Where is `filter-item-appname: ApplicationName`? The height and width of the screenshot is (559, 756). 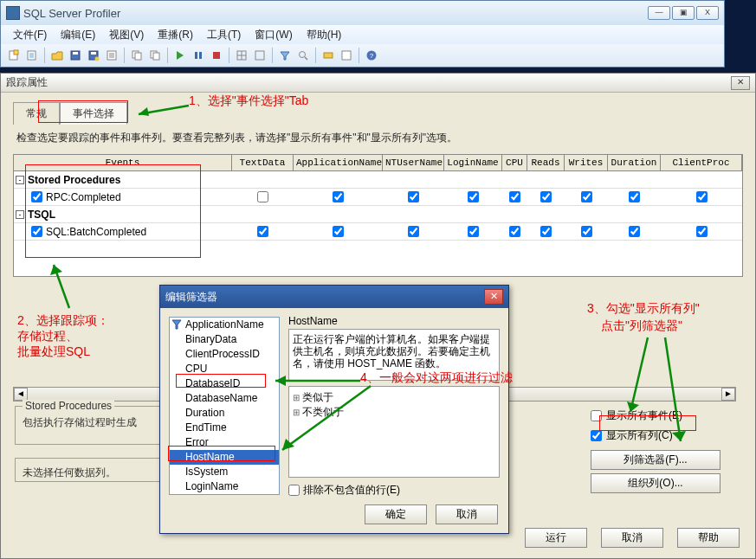
filter-item-appname: ApplicationName is located at coordinates (224, 325).